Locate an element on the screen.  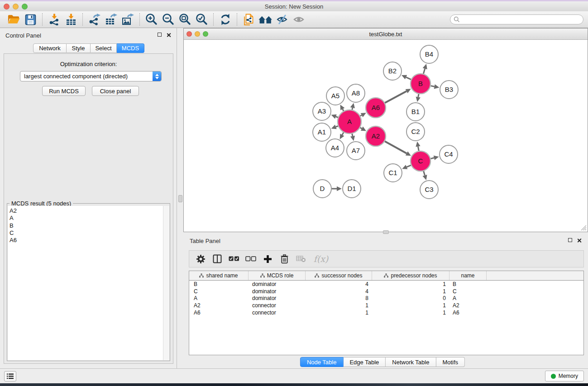
column-header-predecessor-nodes: predecessor nodes is located at coordinates (411, 276).